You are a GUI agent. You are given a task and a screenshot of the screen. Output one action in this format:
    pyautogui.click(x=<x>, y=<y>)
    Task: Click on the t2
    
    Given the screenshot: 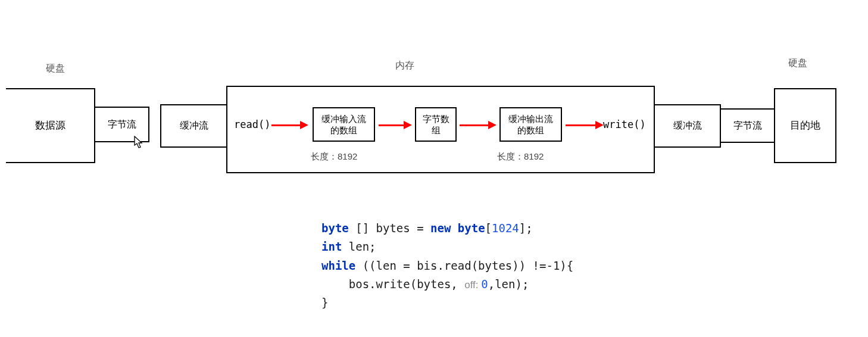 What is the action you would take?
    pyautogui.click(x=454, y=228)
    